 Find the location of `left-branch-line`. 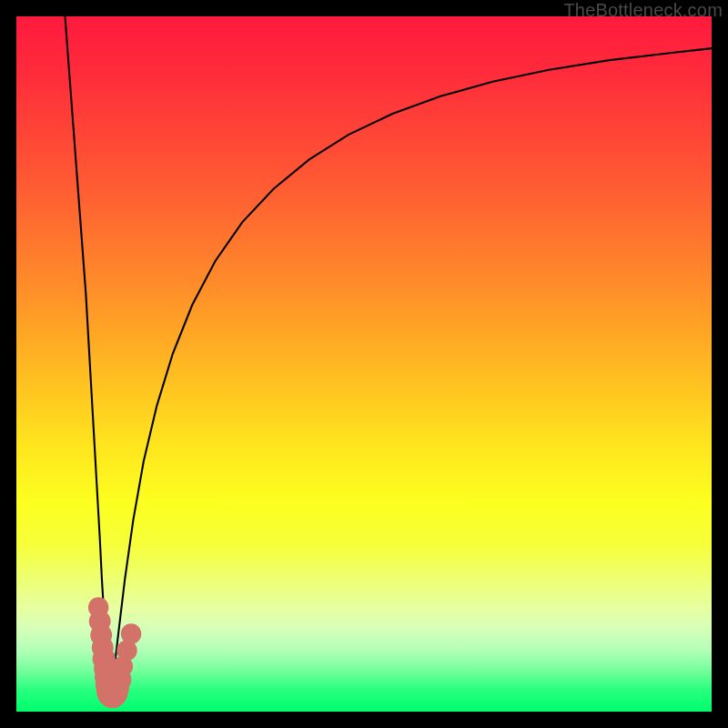

left-branch-line is located at coordinates (87, 355).